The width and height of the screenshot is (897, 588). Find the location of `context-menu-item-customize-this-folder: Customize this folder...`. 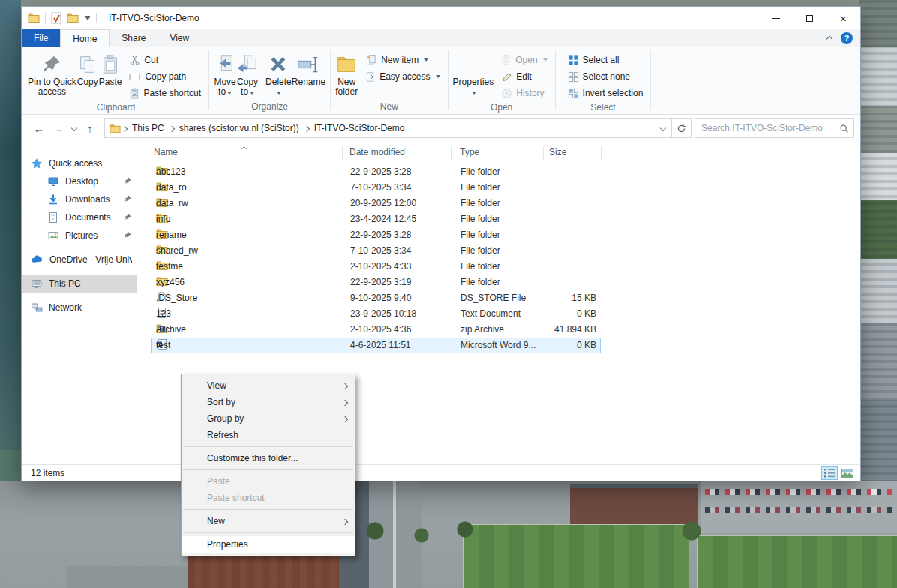

context-menu-item-customize-this-folder: Customize this folder... is located at coordinates (268, 458).